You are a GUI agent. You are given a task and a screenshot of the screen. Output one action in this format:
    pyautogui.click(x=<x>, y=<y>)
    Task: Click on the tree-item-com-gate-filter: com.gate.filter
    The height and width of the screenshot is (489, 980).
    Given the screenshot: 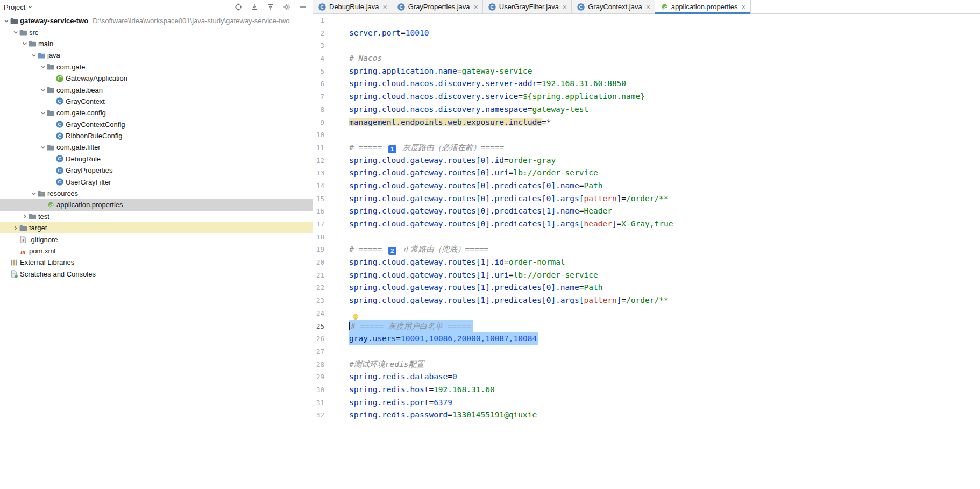 What is the action you would take?
    pyautogui.click(x=156, y=147)
    